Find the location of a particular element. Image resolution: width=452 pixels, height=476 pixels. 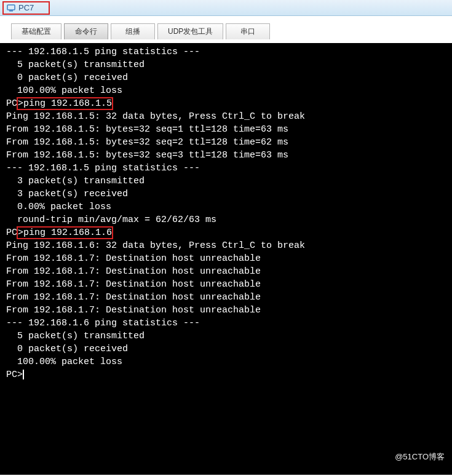

app-icon is located at coordinates (11, 8).